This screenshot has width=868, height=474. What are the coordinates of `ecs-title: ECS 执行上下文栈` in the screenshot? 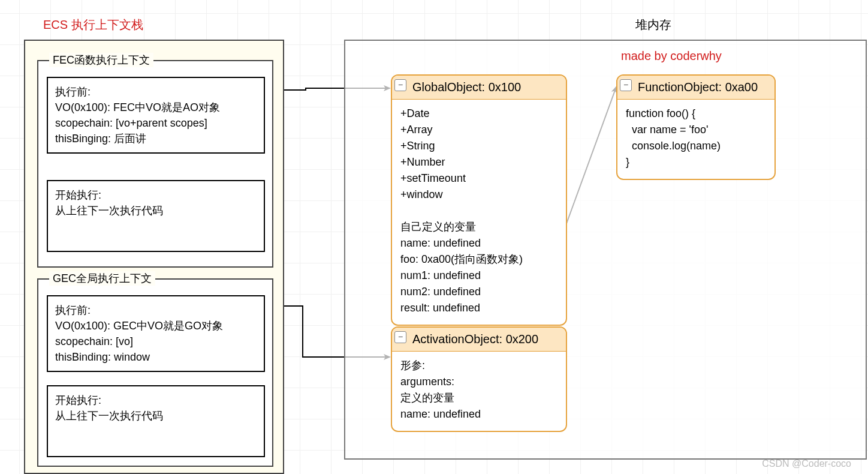 It's located at (94, 25).